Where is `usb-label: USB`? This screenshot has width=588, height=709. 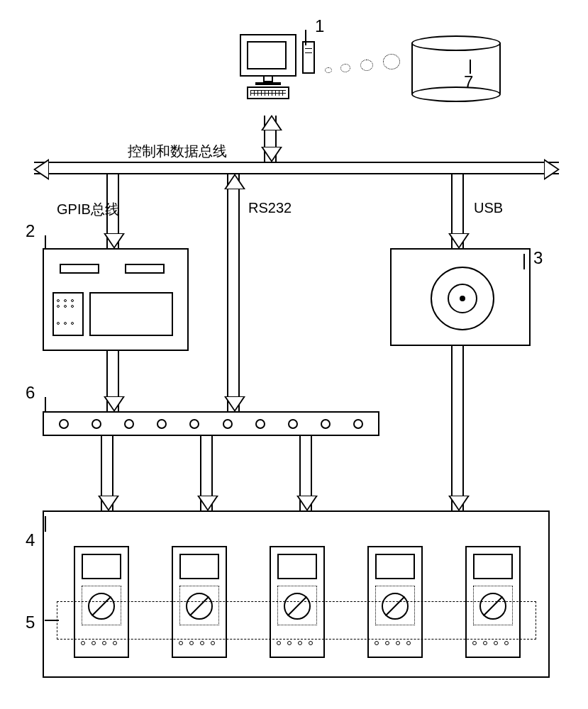 usb-label: USB is located at coordinates (488, 208).